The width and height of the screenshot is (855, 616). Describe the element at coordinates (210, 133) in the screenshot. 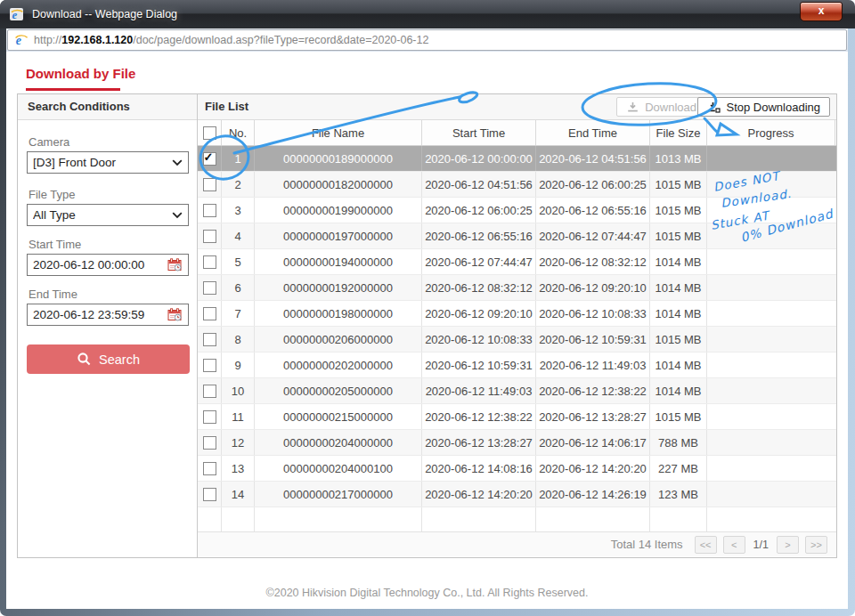

I see `select-all-cell` at that location.